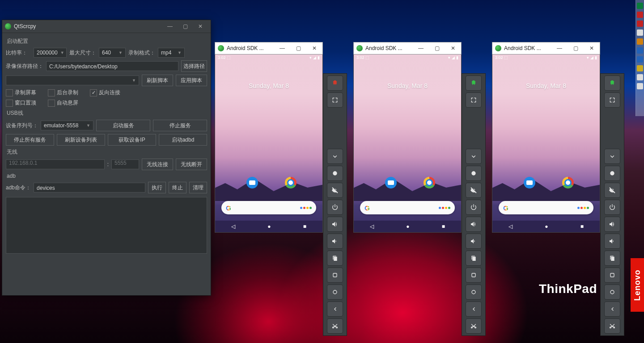 Image resolution: width=644 pixels, height=343 pixels. What do you see at coordinates (72, 80) in the screenshot?
I see `script-select: ▼` at bounding box center [72, 80].